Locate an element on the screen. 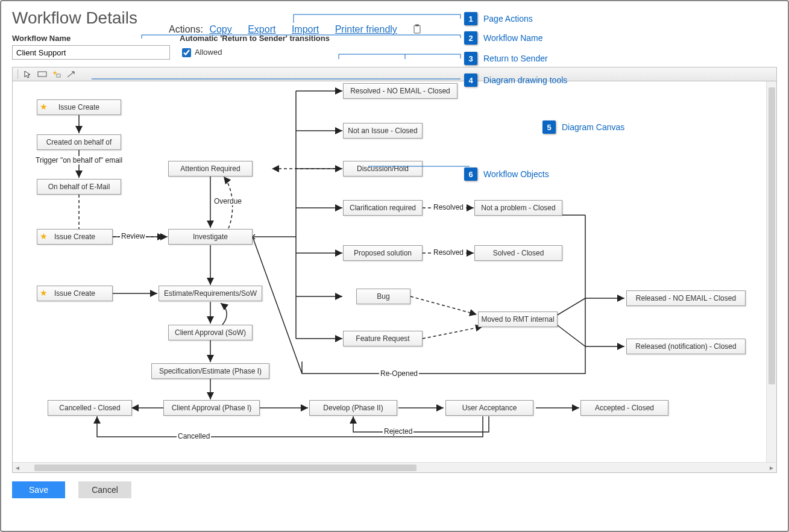  node-cancelled-closed: Cancelled - Closed is located at coordinates (90, 408).